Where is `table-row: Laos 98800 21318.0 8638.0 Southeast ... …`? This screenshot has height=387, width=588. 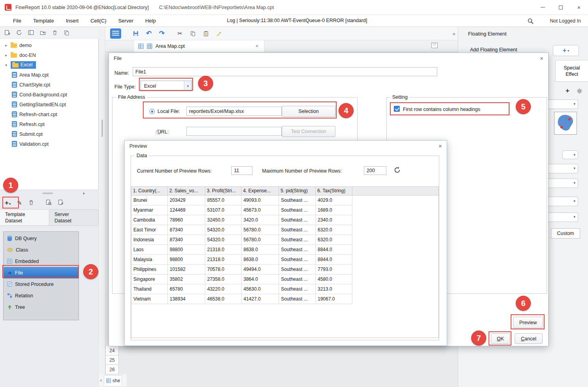 table-row: Laos 98800 21318.0 8638.0 Southeast ... … is located at coordinates (285, 250).